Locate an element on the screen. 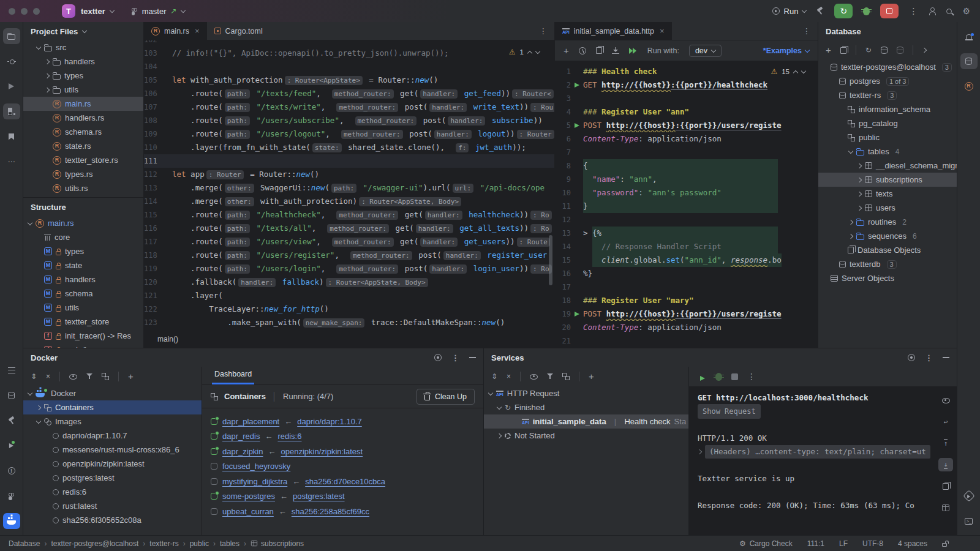 The image size is (980, 551). code-line: 102 is located at coordinates (349, 43).